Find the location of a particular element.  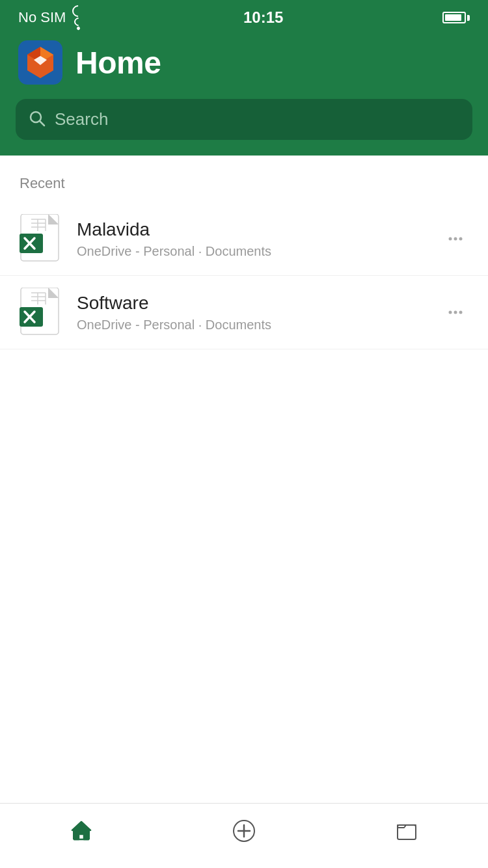

battery-icon is located at coordinates (456, 18).